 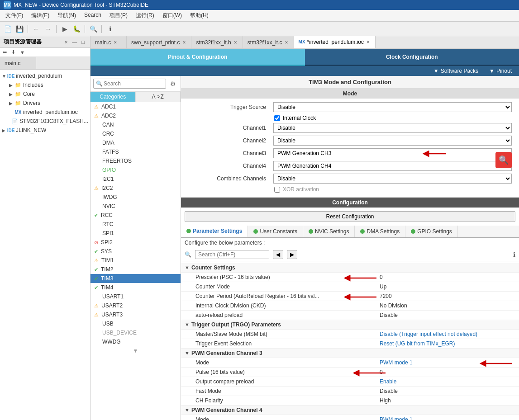 What do you see at coordinates (214, 231) in the screenshot?
I see `param-tab-parameter: Parameter Settings` at bounding box center [214, 231].